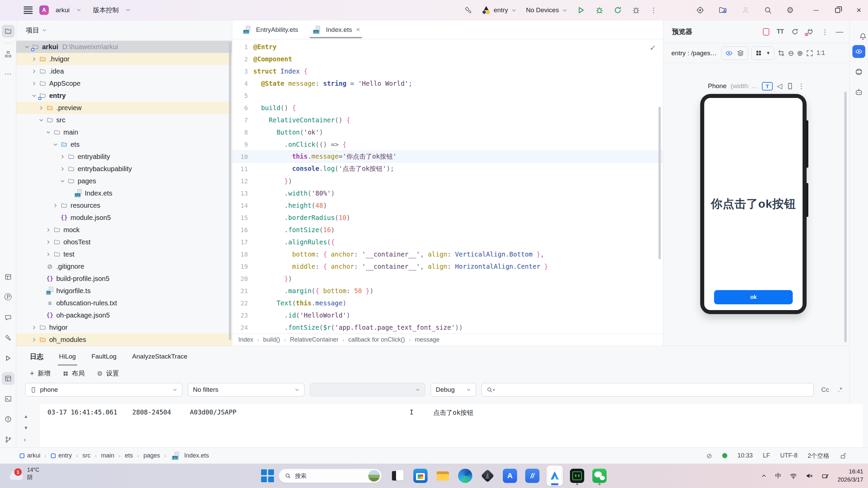 This screenshot has width=868, height=488. Describe the element at coordinates (8, 74) in the screenshot. I see `more-tools-icon: ⋯` at that location.